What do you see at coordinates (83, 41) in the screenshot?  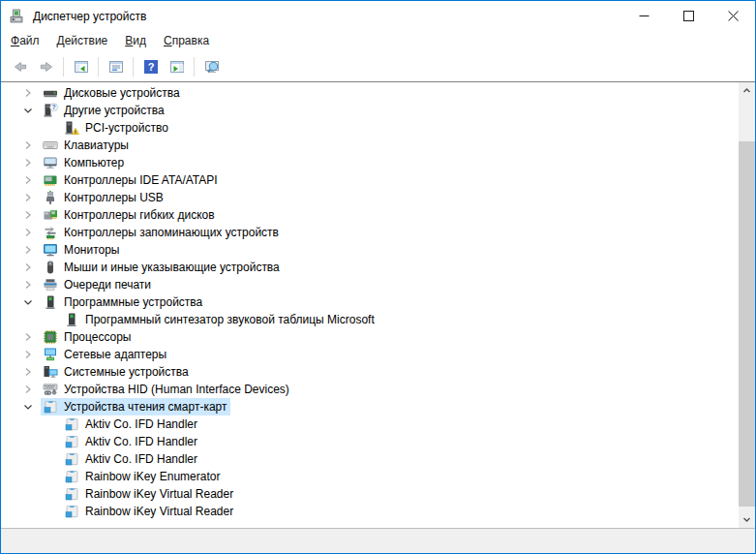 I see `menu-action: Действие` at bounding box center [83, 41].